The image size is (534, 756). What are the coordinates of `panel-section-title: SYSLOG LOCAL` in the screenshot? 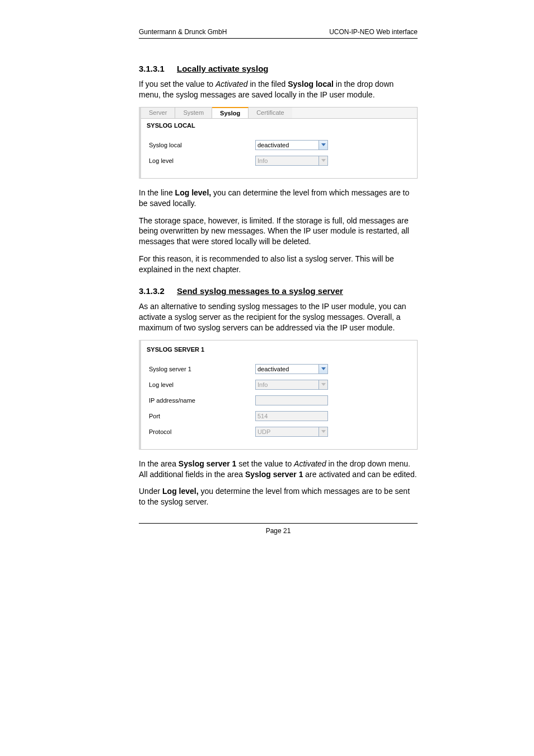 It's located at (279, 124).